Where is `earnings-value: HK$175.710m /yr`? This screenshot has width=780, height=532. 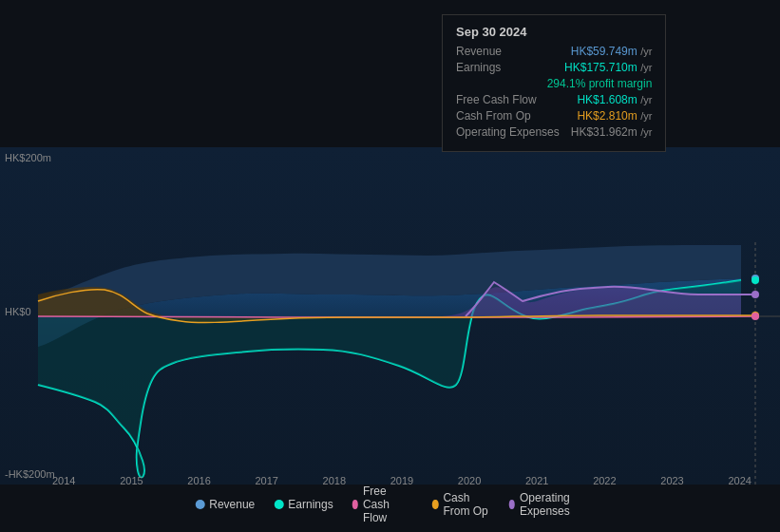
earnings-value: HK$175.710m /yr is located at coordinates (608, 67).